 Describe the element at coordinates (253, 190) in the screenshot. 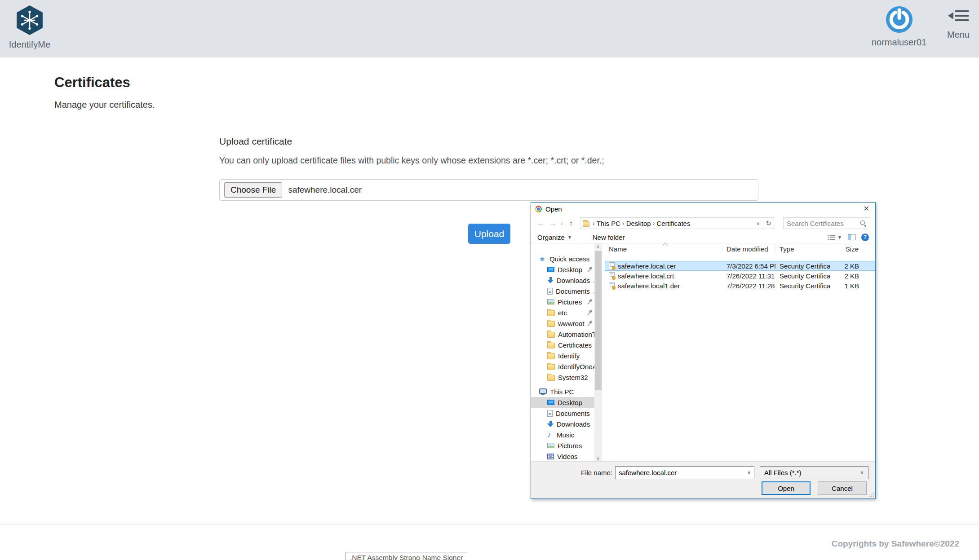

I see `choose-file-button: Choose File` at that location.